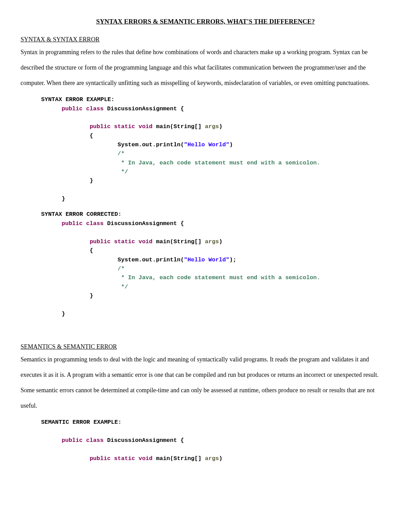 This screenshot has height=532, width=411. What do you see at coordinates (100, 127) in the screenshot?
I see `kw-public2: public` at bounding box center [100, 127].